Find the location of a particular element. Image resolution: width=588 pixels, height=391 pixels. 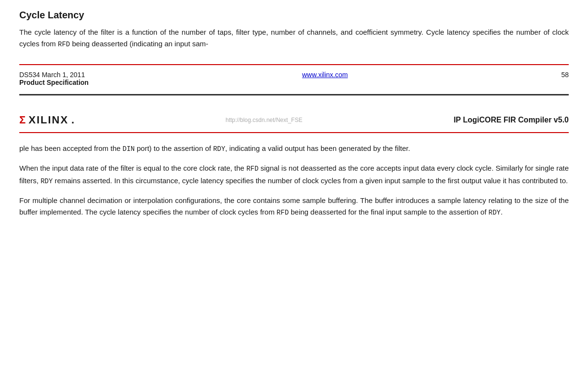

xilinx-logo-symbol: Σ is located at coordinates (22, 120).